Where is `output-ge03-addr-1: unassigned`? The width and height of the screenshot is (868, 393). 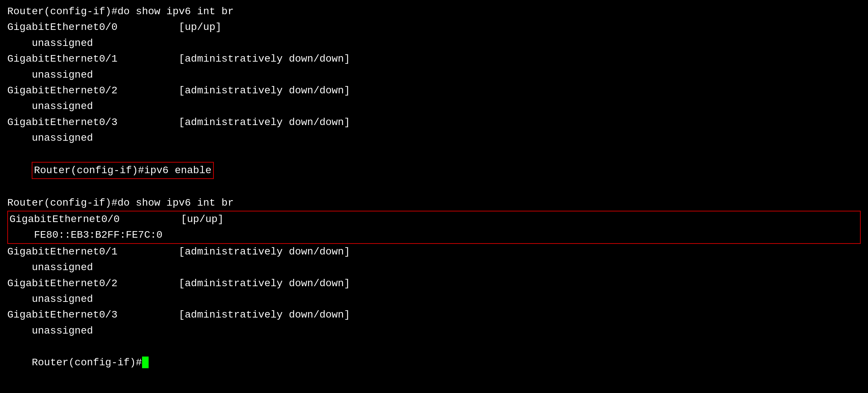 output-ge03-addr-1: unassigned is located at coordinates (434, 138).